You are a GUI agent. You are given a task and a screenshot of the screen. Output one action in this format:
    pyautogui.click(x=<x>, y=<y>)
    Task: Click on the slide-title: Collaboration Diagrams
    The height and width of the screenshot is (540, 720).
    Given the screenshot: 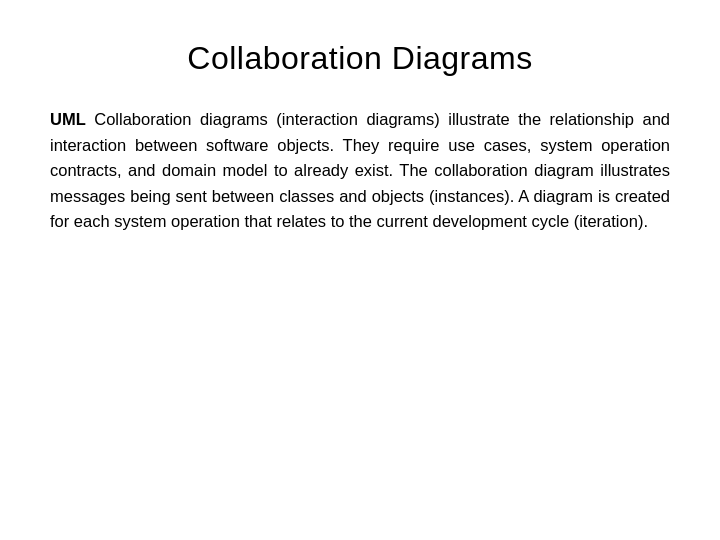 What is the action you would take?
    pyautogui.click(x=360, y=58)
    